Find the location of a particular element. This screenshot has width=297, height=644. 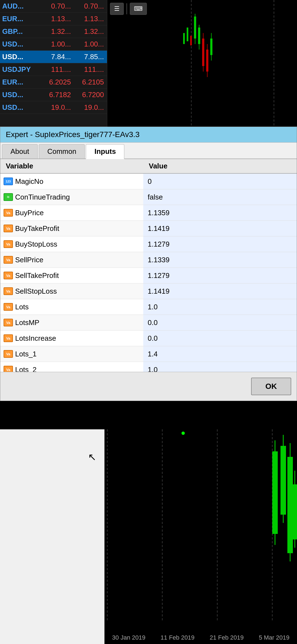

param-row: Va SellTakeProfit 1.1279 is located at coordinates (148, 276).